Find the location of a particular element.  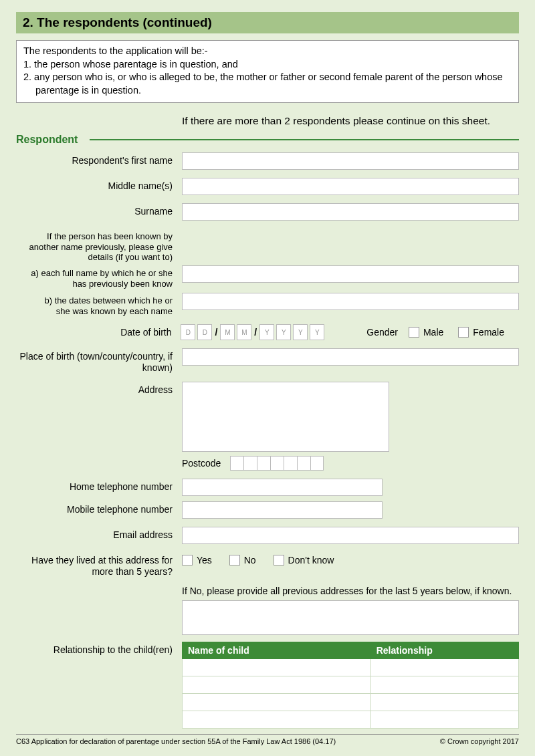

lived5-no-checkbox is located at coordinates (235, 560).